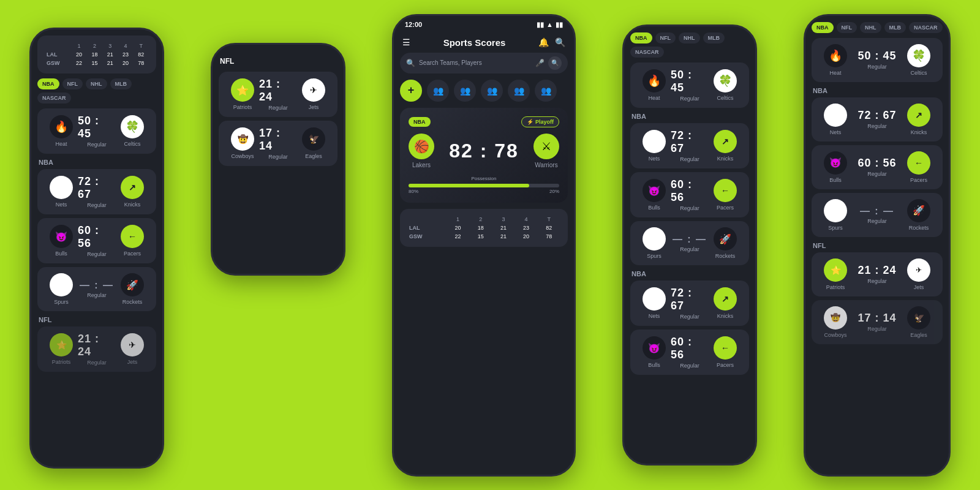 This screenshot has width=980, height=490. Describe the element at coordinates (458, 228) in the screenshot. I see `sb-lal-1: 20` at that location.